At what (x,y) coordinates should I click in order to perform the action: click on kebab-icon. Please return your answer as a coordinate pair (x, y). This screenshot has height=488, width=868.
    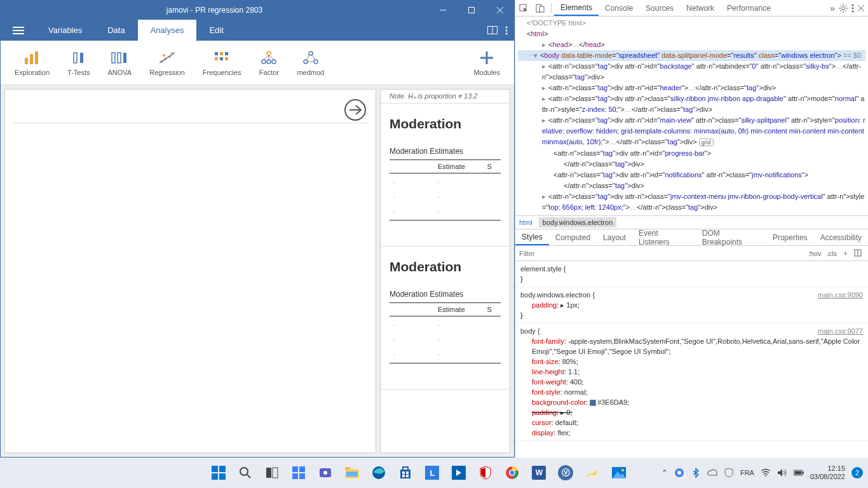
    Looking at the image, I should click on (506, 30).